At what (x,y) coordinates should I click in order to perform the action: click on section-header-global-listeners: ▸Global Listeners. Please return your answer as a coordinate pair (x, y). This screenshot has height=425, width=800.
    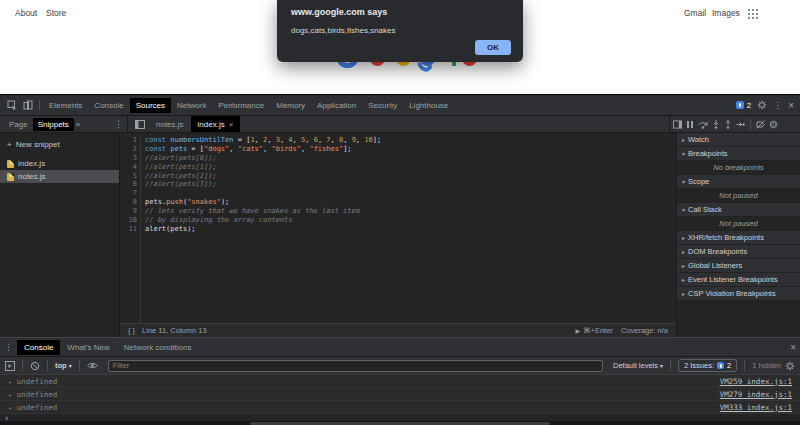
    Looking at the image, I should click on (738, 266).